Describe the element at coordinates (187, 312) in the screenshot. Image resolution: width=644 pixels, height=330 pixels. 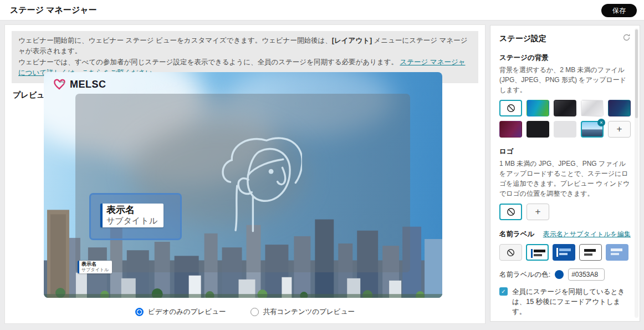
I see `radio-video-only-label: ビデオのみのプレビュー` at that location.